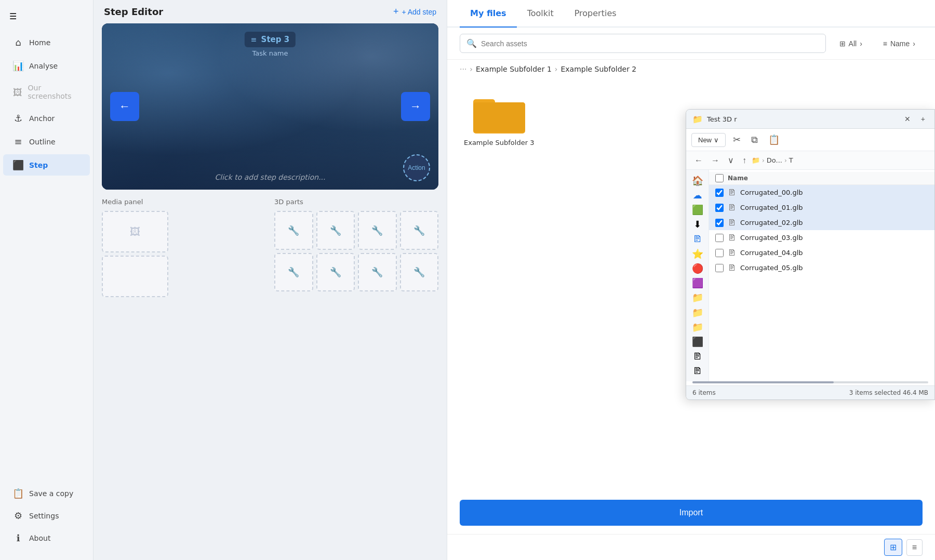  Describe the element at coordinates (294, 272) in the screenshot. I see `part-cell-5: 🔧` at that location.